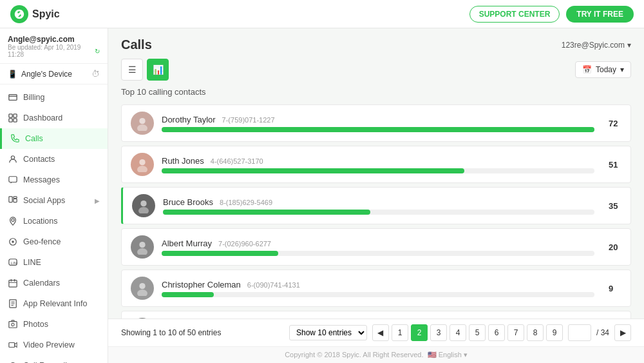 The width and height of the screenshot is (644, 363). I want to click on contact-info: Bruce Brooks 8-(185)629-5469, so click(379, 206).